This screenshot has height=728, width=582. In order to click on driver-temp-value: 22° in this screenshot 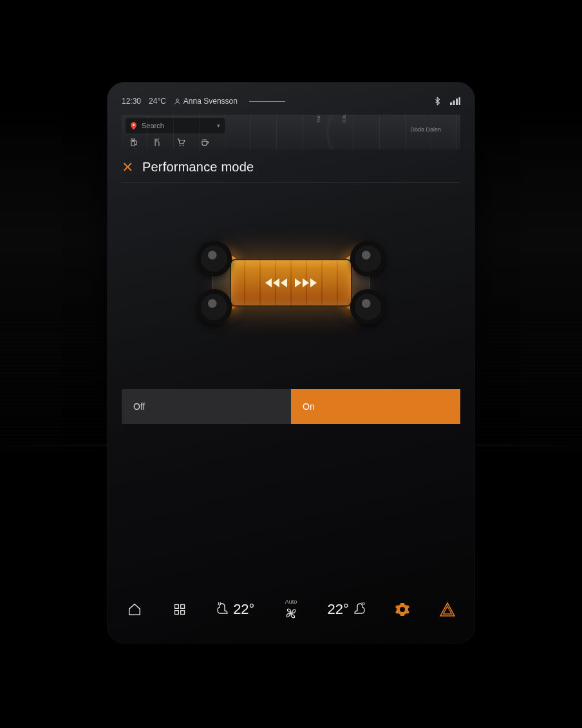, I will do `click(243, 609)`.